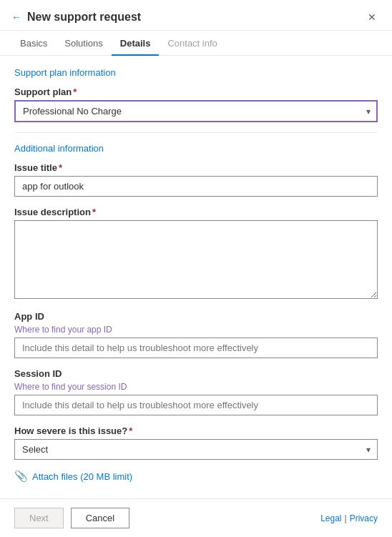 This screenshot has width=392, height=537. I want to click on app-id-input, so click(196, 348).